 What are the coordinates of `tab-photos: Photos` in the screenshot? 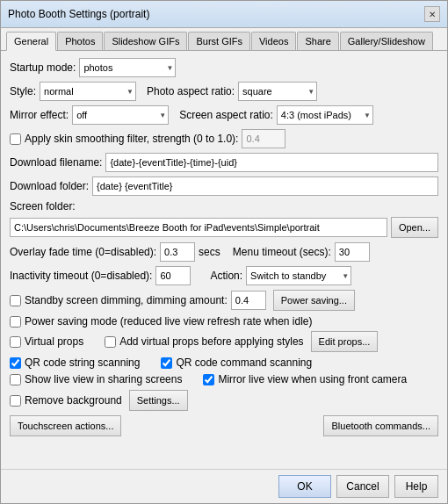 It's located at (80, 40).